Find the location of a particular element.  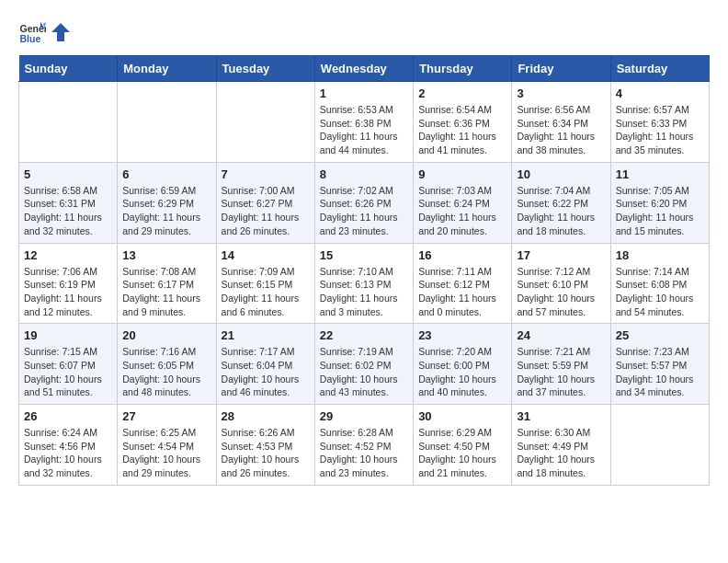

day-number: 3 is located at coordinates (561, 94).